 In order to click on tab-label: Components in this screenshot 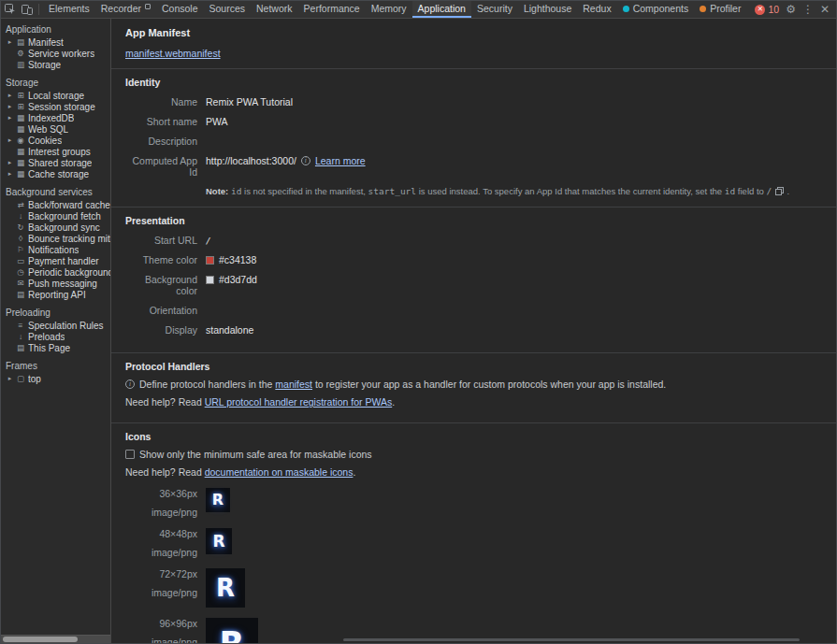, I will do `click(661, 8)`.